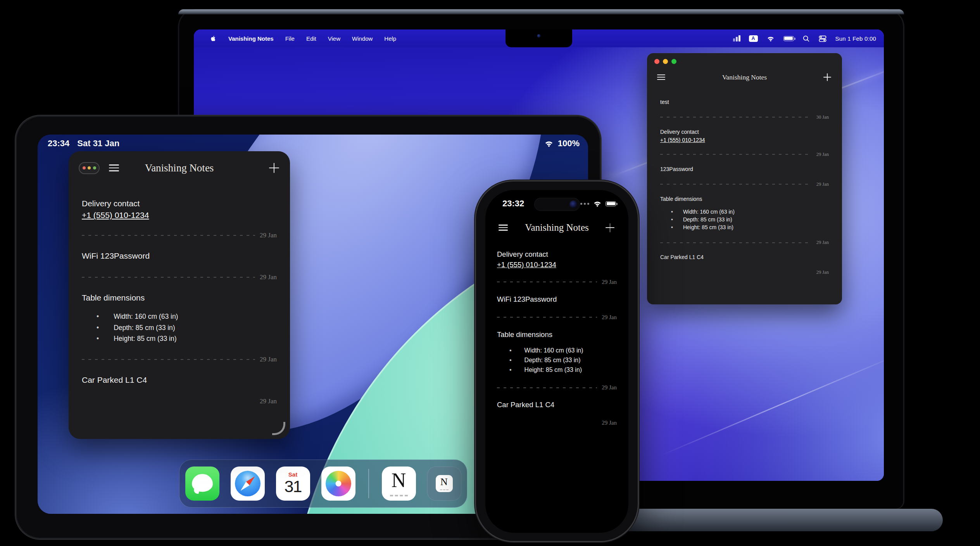 The image size is (980, 546). I want to click on wifi-icon, so click(771, 39).